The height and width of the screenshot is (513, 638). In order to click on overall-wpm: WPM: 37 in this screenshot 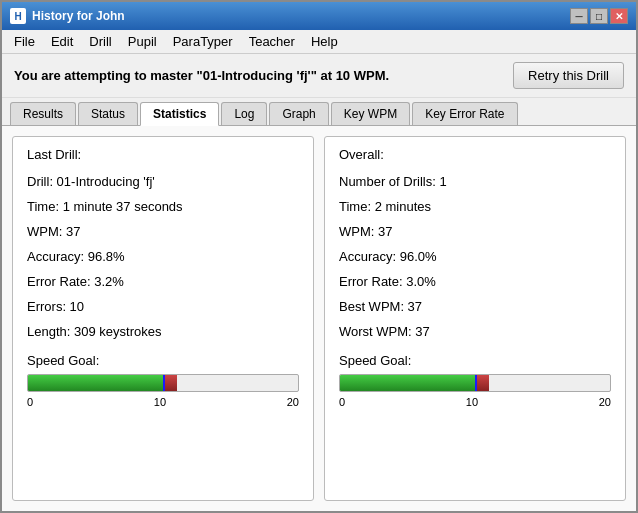, I will do `click(475, 232)`.